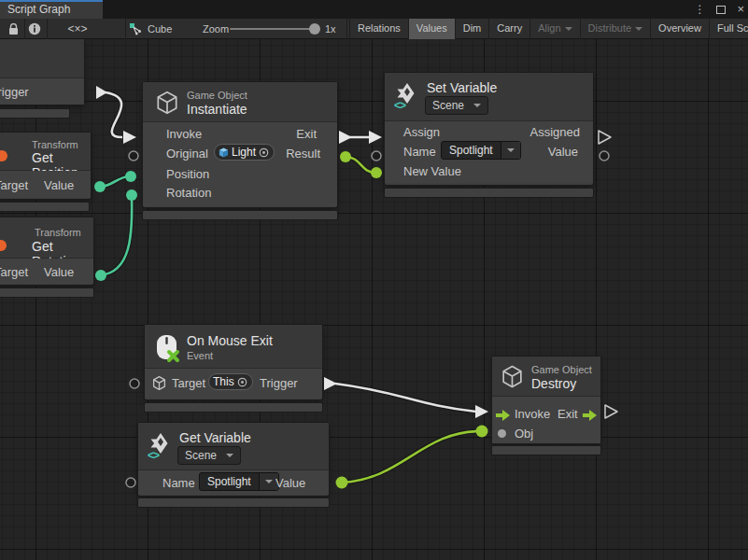 Image resolution: width=748 pixels, height=560 pixels. I want to click on exit-port-arrow-icon, so click(590, 413).